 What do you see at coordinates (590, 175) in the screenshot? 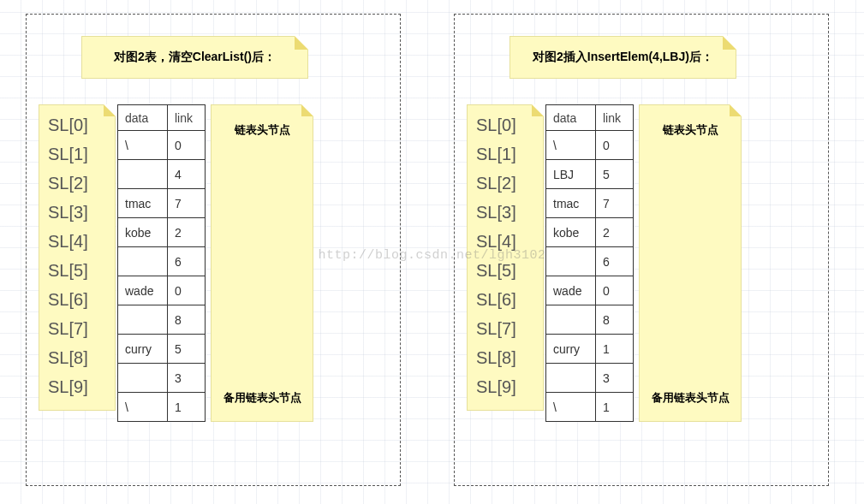
I see `table-row: LBJ5` at bounding box center [590, 175].